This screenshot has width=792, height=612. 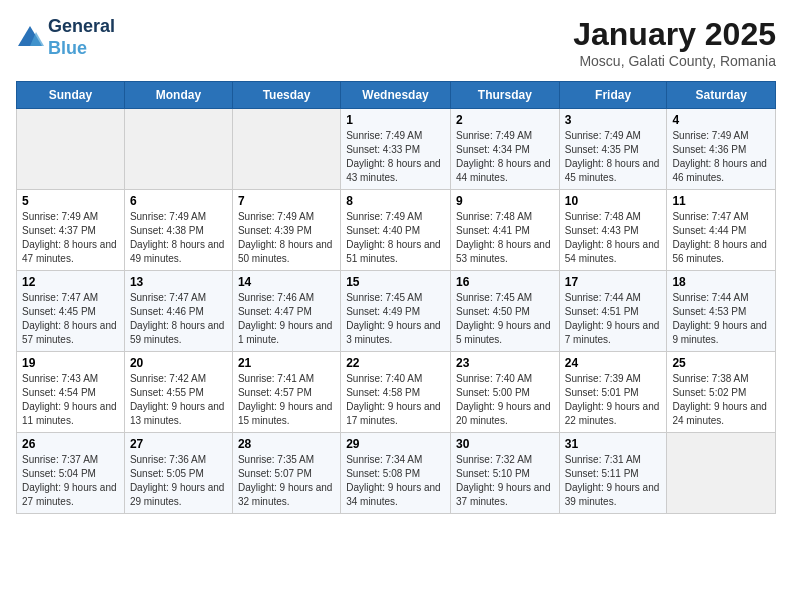 What do you see at coordinates (178, 392) in the screenshot?
I see `calendar-cell: 20Sunrise: 7:42 AMSunset: 4:55 PMDayligh…` at bounding box center [178, 392].